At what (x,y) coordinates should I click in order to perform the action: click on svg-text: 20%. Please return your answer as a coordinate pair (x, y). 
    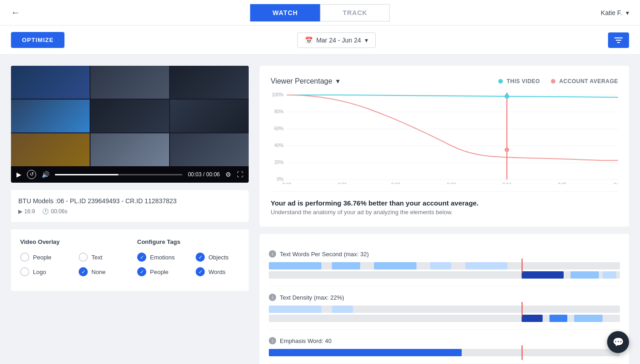
    Looking at the image, I should click on (279, 163).